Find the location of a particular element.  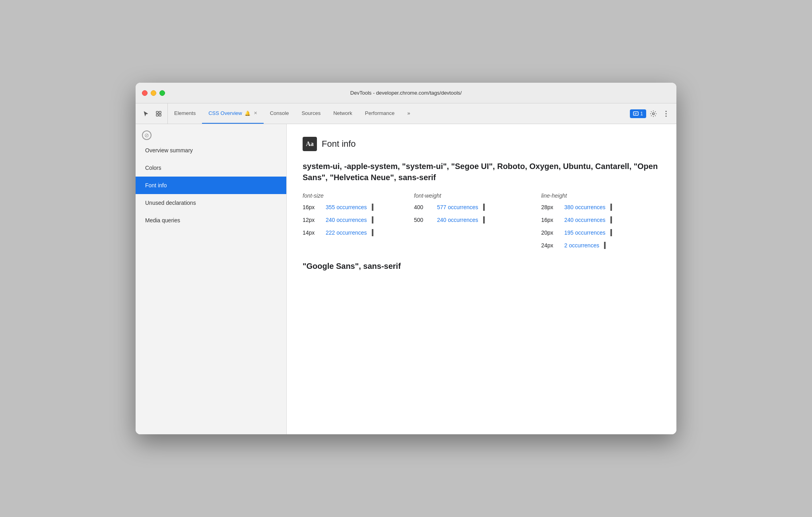

sidebar: ⊘ Overview summary Colors Font info Unus… is located at coordinates (211, 279).